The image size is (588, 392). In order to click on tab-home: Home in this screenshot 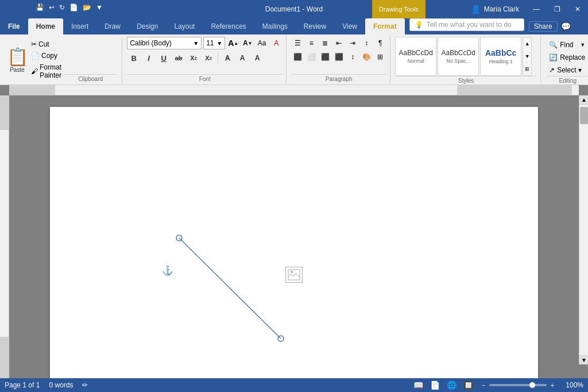, I will do `click(46, 26)`.